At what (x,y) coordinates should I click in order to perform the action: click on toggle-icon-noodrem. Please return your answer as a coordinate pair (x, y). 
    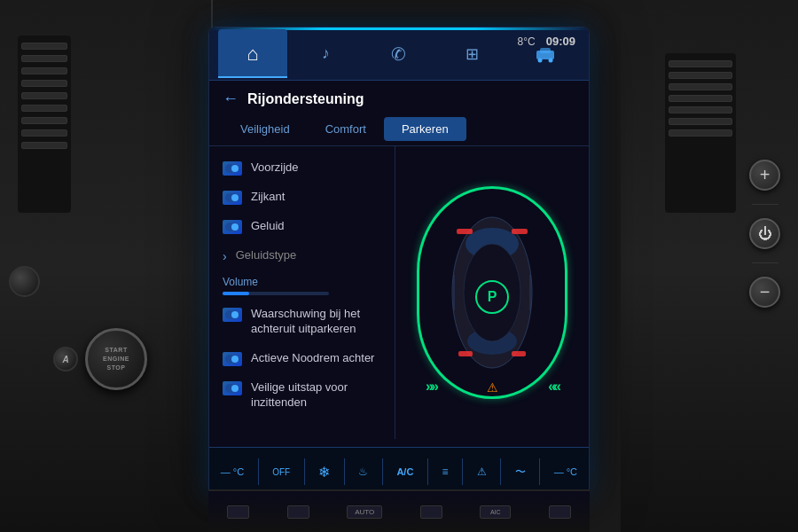
    Looking at the image, I should click on (232, 359).